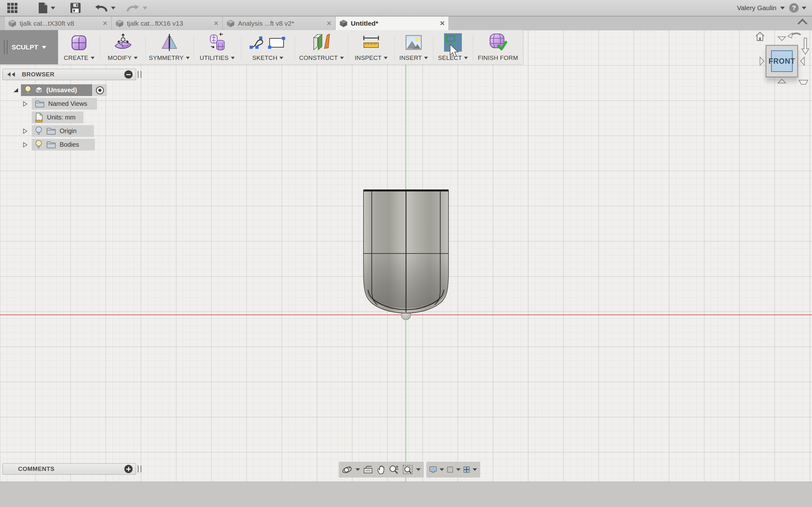 This screenshot has height=507, width=812. What do you see at coordinates (803, 82) in the screenshot?
I see `viewcube-corner-widget` at bounding box center [803, 82].